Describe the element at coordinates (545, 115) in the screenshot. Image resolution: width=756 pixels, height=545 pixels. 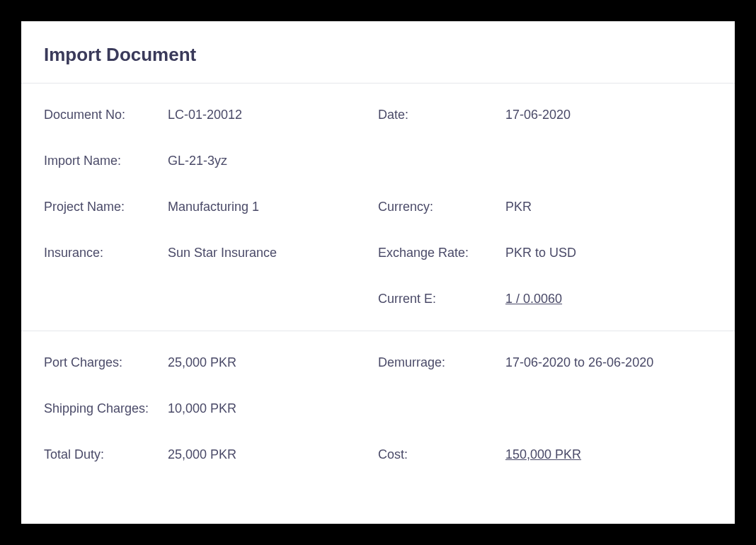
I see `field-date: Date: 17-06-2020` at that location.